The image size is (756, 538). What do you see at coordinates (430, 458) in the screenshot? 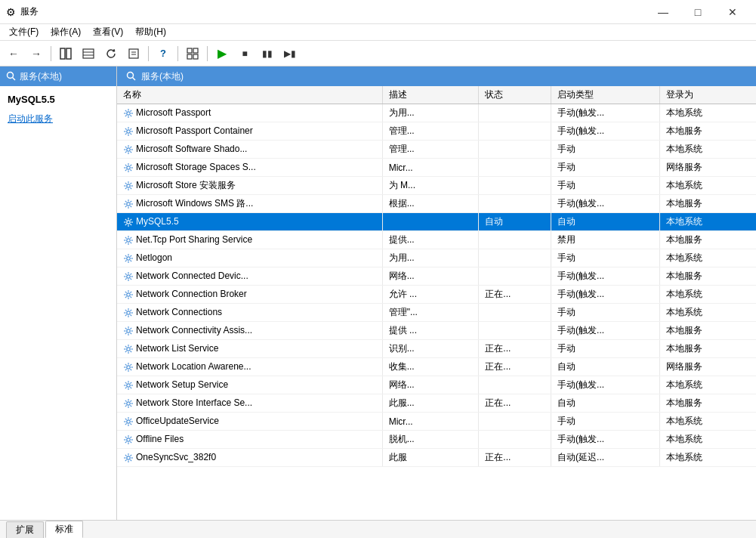
I see `cell-service-desc: 此服` at bounding box center [430, 458].